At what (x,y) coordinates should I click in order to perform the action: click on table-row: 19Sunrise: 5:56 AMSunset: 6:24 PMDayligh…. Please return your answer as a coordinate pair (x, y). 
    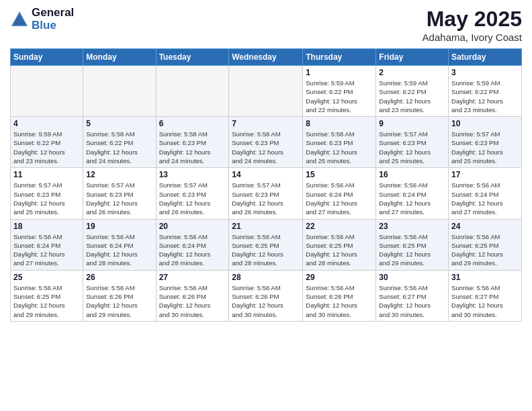
    Looking at the image, I should click on (120, 244).